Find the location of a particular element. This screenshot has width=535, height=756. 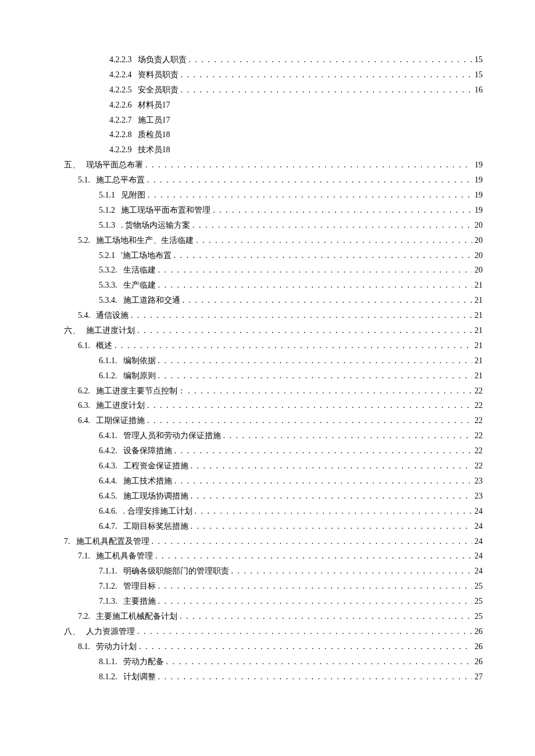

toc-title: 质检员18 is located at coordinates (154, 135).